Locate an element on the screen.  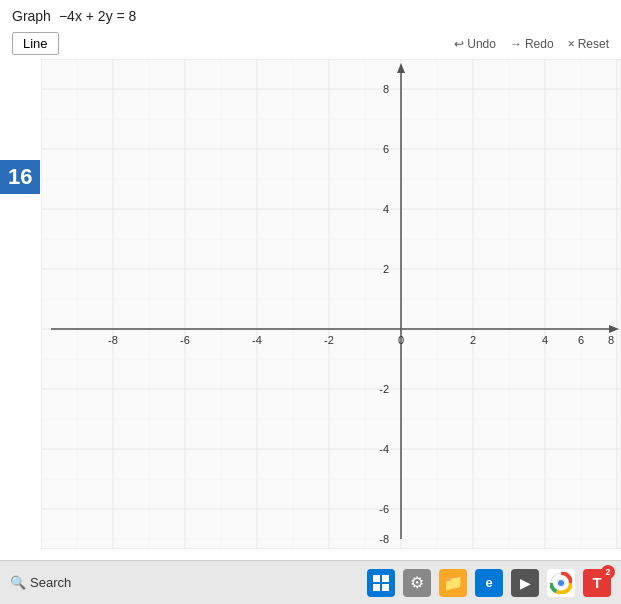
toolbar: Line ↩ Undo → Redo × Reset is located at coordinates (310, 44).